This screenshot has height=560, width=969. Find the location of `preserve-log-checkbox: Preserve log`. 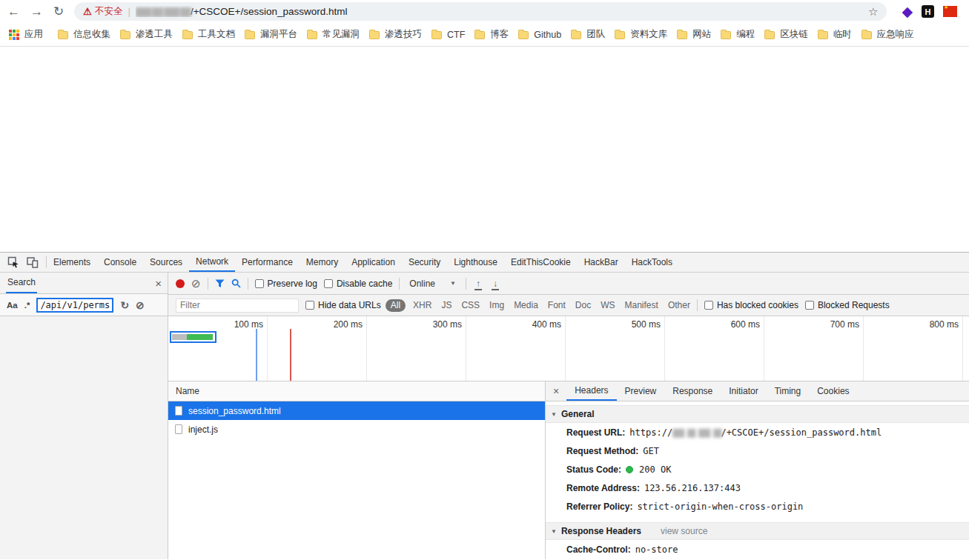

preserve-log-checkbox: Preserve log is located at coordinates (286, 284).